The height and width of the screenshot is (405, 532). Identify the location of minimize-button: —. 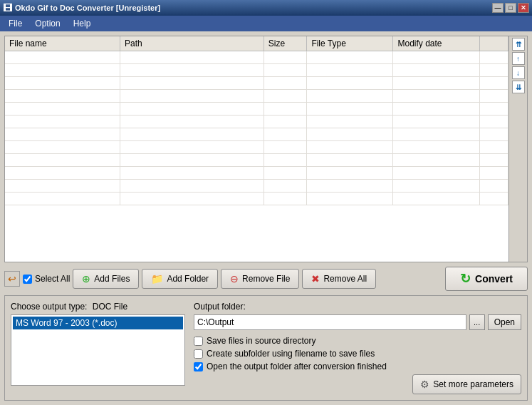
(498, 8).